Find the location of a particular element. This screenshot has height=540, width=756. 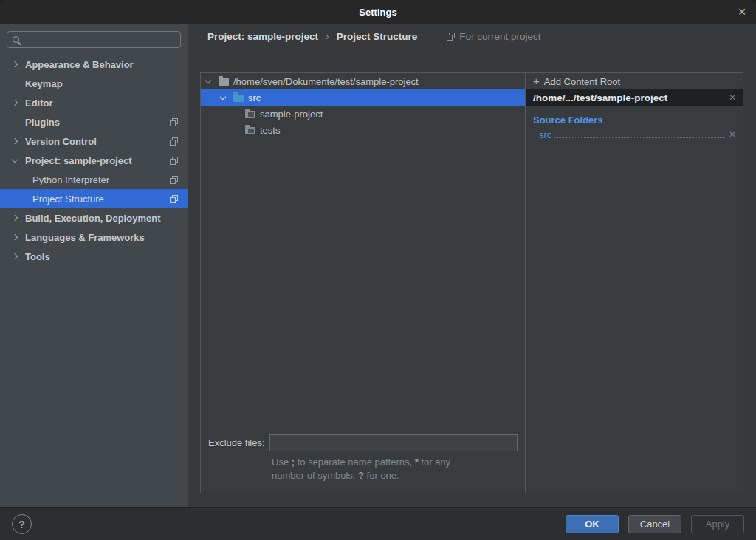

help-button: ? is located at coordinates (22, 524).